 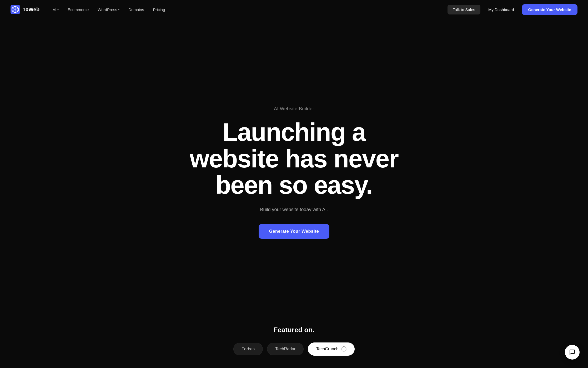 I want to click on hero-description: Build your website today with AI., so click(x=294, y=210).